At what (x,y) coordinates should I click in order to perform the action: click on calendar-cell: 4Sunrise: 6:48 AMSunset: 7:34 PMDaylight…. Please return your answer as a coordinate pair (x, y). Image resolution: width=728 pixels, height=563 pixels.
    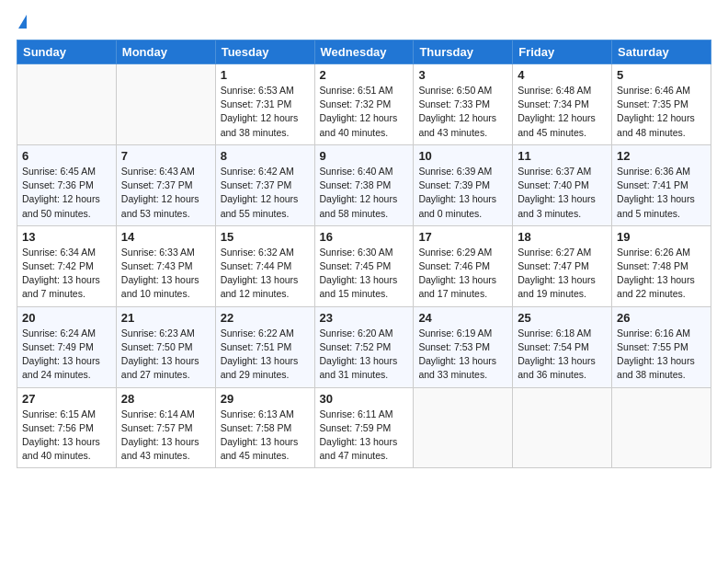
    Looking at the image, I should click on (563, 105).